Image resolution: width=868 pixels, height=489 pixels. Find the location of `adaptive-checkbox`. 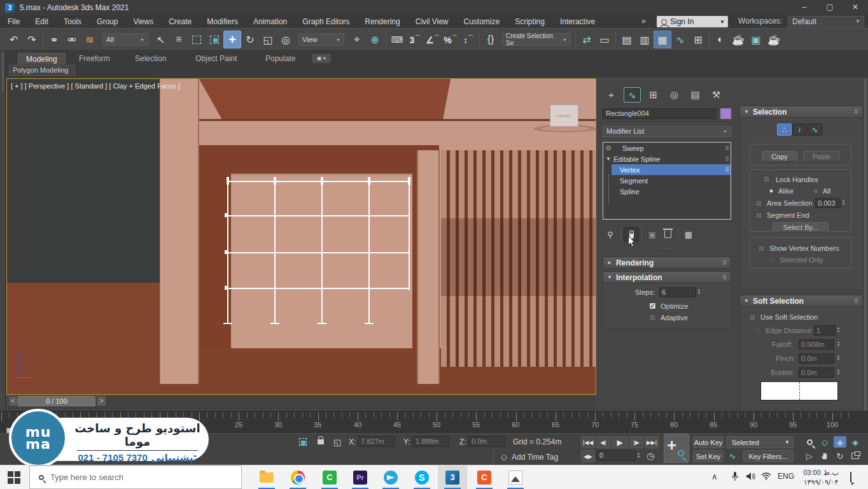

adaptive-checkbox is located at coordinates (653, 317).